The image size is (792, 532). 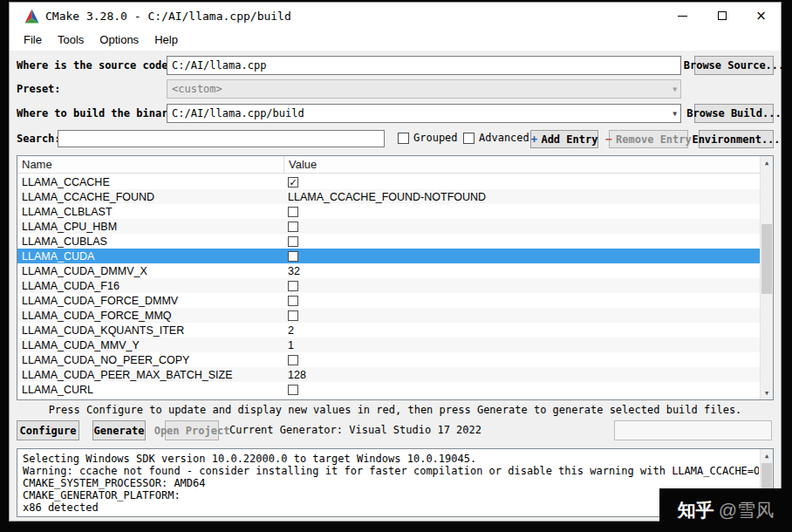 I want to click on add-entry-label: Add Entry, so click(x=569, y=140).